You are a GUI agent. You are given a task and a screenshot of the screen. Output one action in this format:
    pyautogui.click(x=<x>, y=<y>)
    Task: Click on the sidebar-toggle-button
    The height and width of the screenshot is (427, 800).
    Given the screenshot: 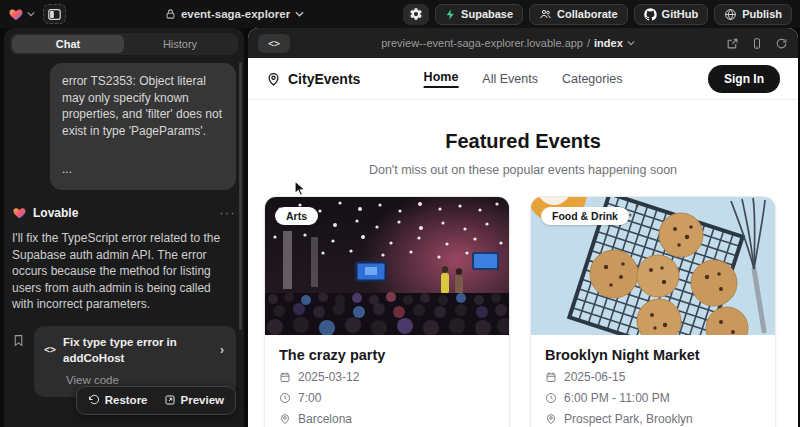 What is the action you would take?
    pyautogui.click(x=54, y=14)
    